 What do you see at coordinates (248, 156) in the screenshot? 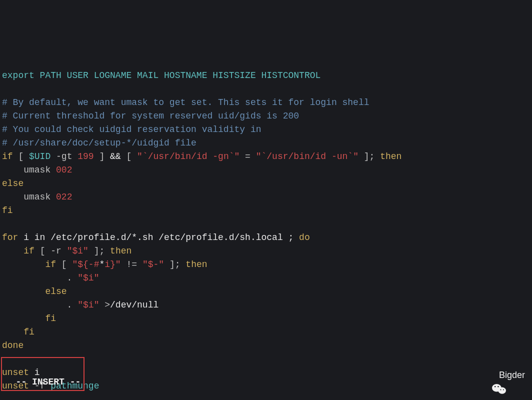
I see `operator: =` at bounding box center [248, 156].